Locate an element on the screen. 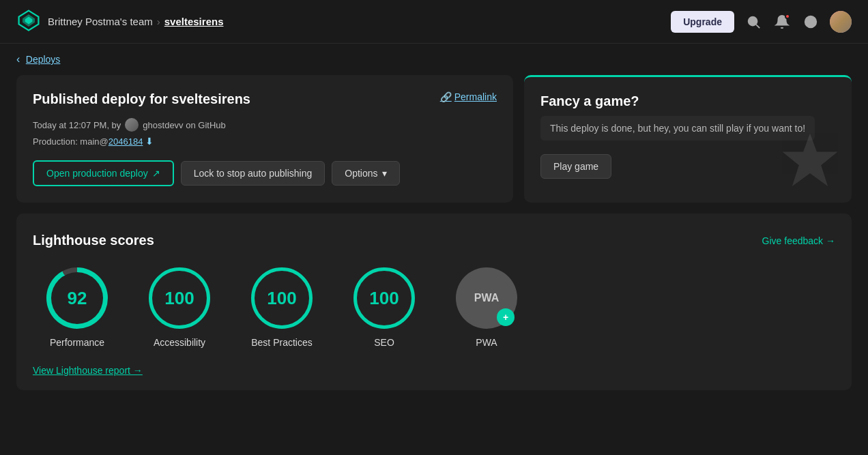 The height and width of the screenshot is (455, 868). performance-score: 92 Performance is located at coordinates (77, 308).